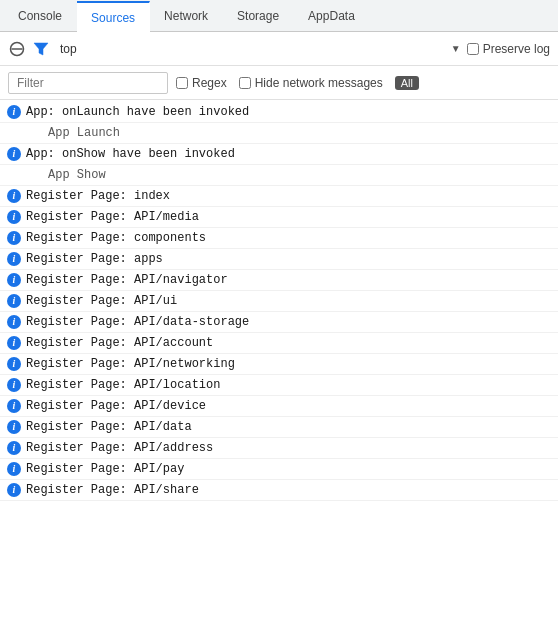 Image resolution: width=558 pixels, height=625 pixels. What do you see at coordinates (279, 386) in the screenshot?
I see `log-entry: iRegister Page: API/location` at bounding box center [279, 386].